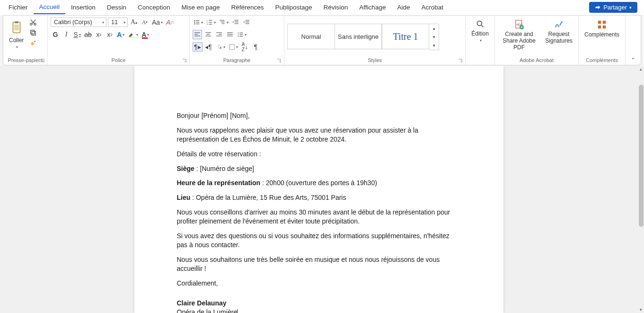  I want to click on numbering-button: 123▾, so click(211, 22).